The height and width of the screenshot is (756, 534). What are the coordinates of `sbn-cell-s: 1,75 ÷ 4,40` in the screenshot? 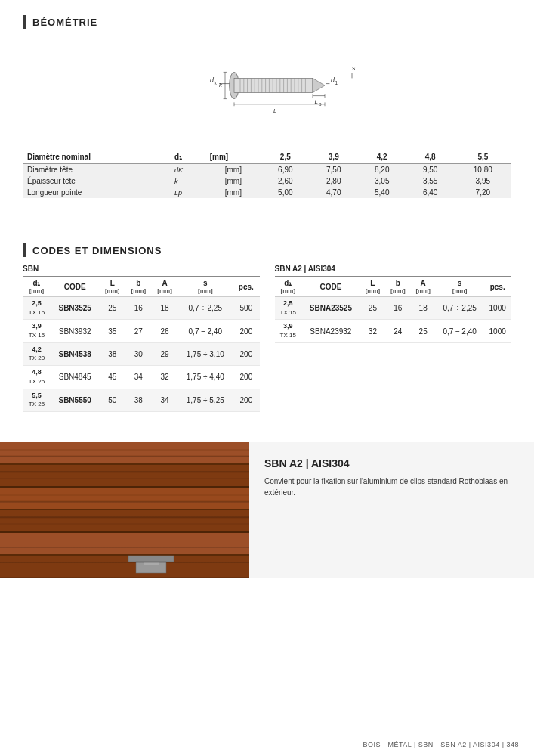 It's located at (205, 377).